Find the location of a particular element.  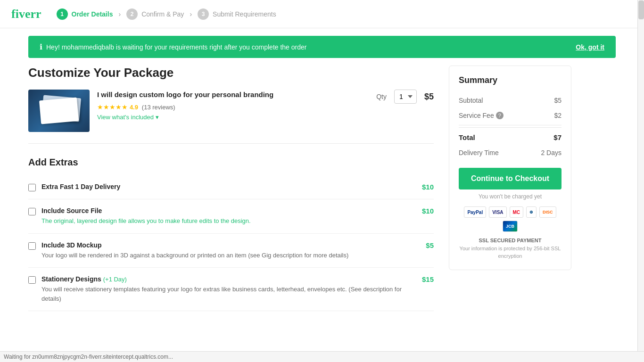

star-icons: ★★★★★ is located at coordinates (112, 107).